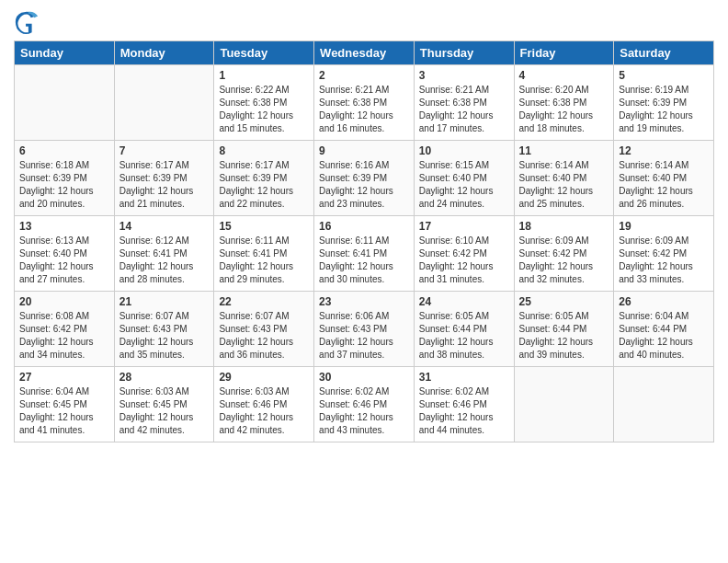 This screenshot has width=728, height=563. What do you see at coordinates (364, 405) in the screenshot?
I see `calendar-week-row: 27Sunrise: 6:04 AMSunset: 6:45 PMDayligh…` at bounding box center [364, 405].